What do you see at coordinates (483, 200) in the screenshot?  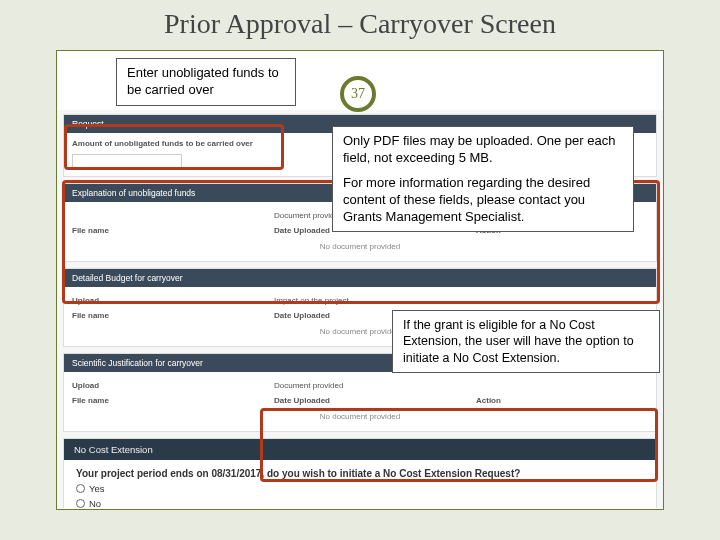 I see `callout-upload-contact: For more information regarding the desir…` at bounding box center [483, 200].